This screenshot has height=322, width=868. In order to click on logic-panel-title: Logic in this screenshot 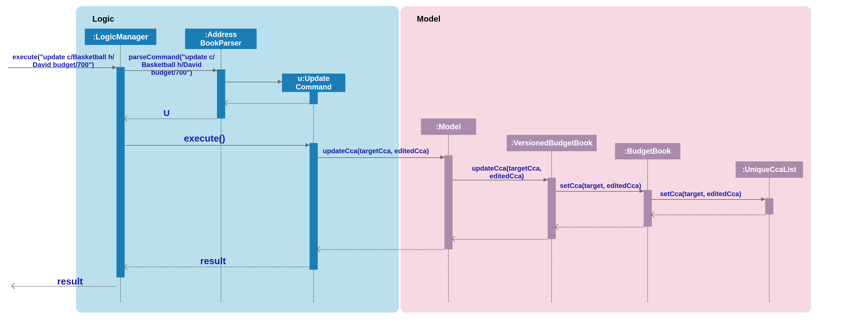, I will do `click(103, 19)`.